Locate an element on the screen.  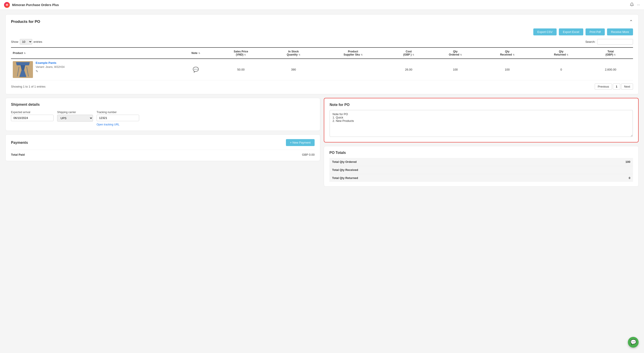
show-entries-left: Show 10 25 50 100 entries is located at coordinates (26, 42).